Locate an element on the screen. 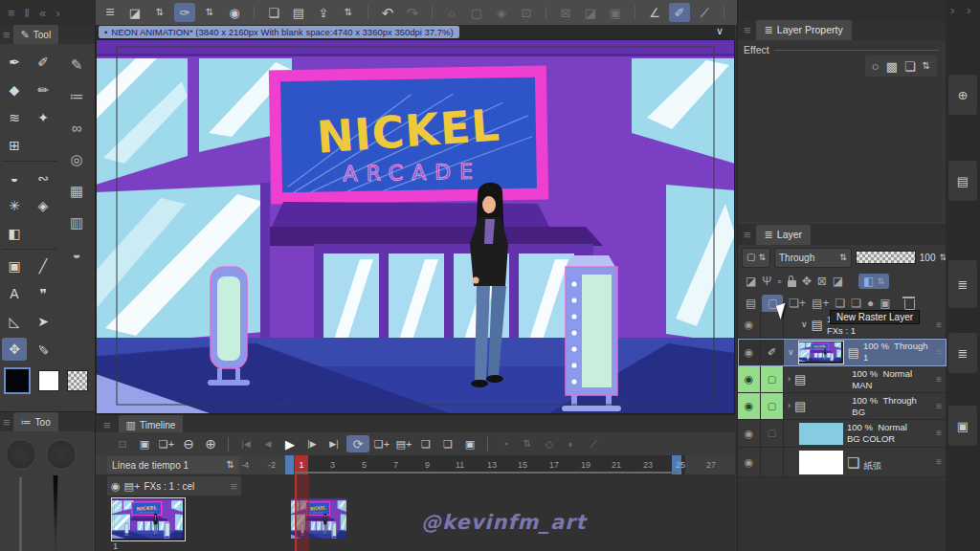 The image size is (980, 551). snap-ruler-icon: ∠ is located at coordinates (655, 12).